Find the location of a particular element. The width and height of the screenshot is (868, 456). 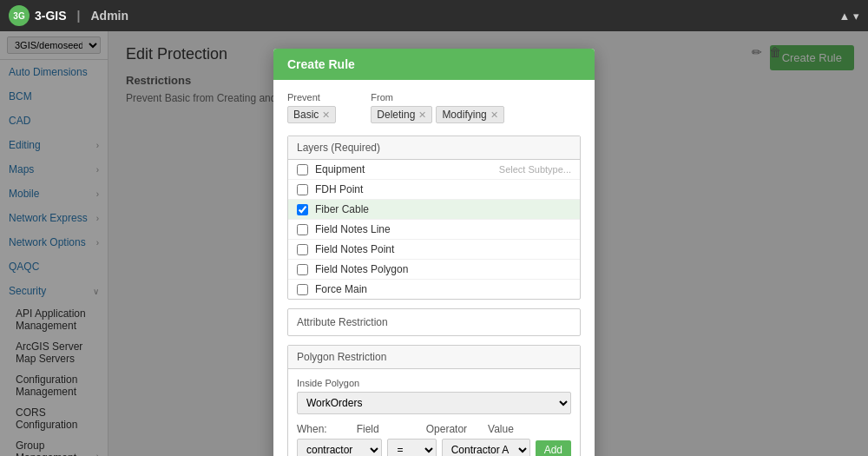

polygon-restriction-header: Polygon Restriction is located at coordinates (434, 358).